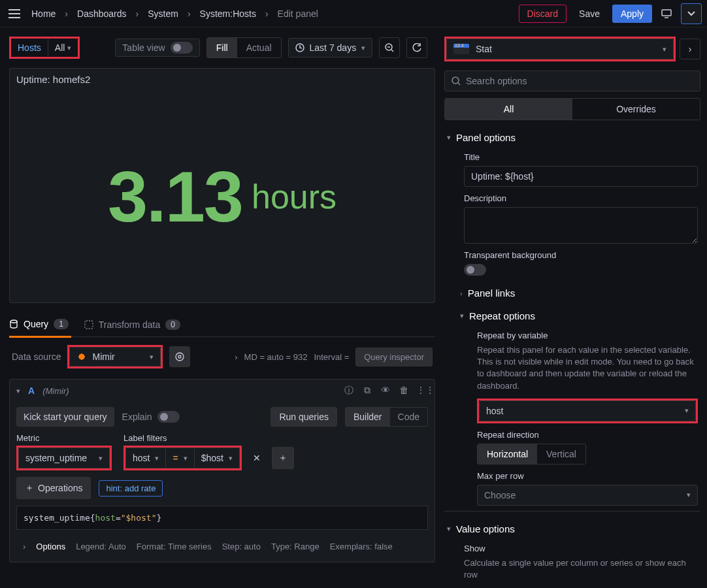 The height and width of the screenshot is (588, 707). I want to click on collapse-sidebar-button: ›, so click(690, 49).